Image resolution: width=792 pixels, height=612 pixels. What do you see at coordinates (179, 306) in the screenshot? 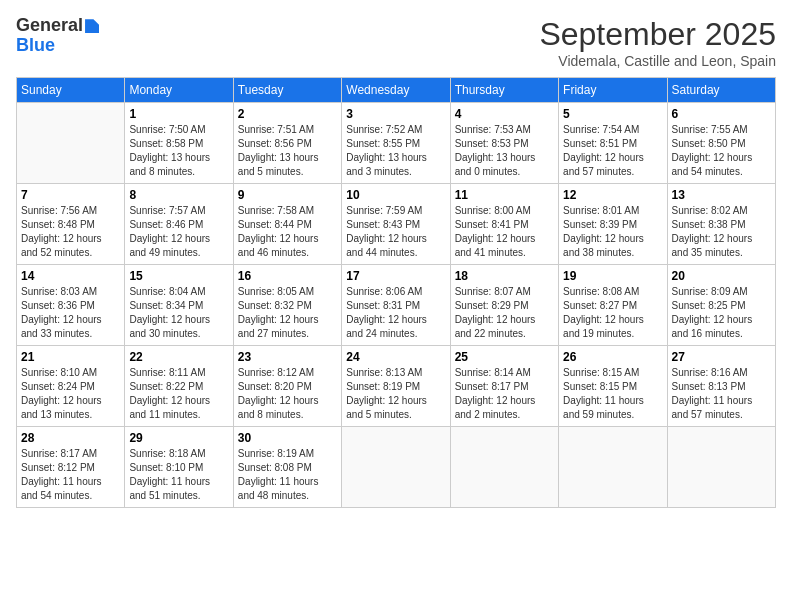
I see `calendar-cell: 15 Sunrise: 8:04 AMSunset: 8:34 PMDaylig…` at bounding box center [179, 306].